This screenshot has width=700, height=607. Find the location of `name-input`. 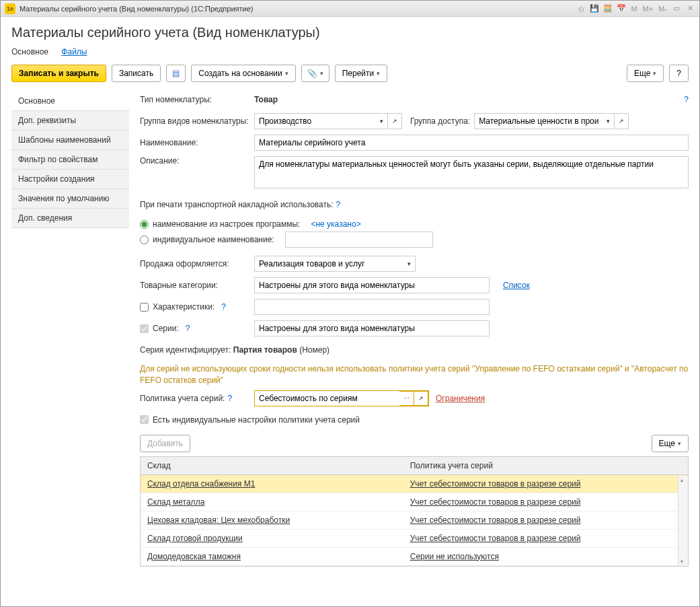

name-input is located at coordinates (471, 143).